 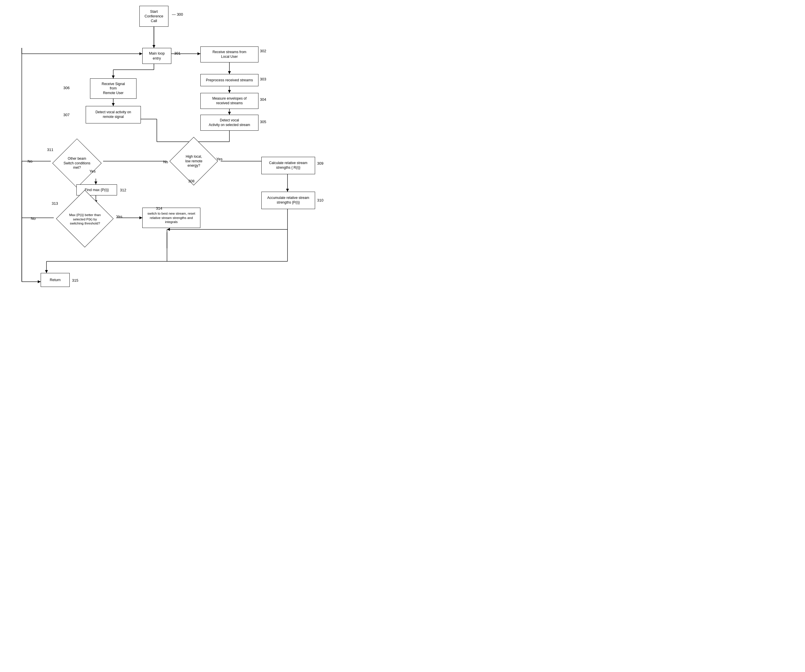 I want to click on ref-300: — 300, so click(x=177, y=15).